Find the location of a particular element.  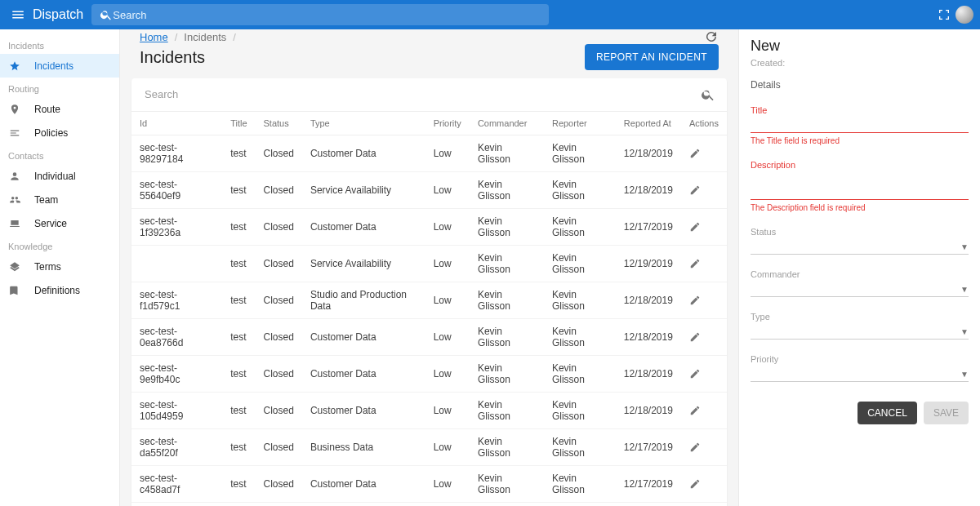

type-field: Type ▼ is located at coordinates (859, 326).